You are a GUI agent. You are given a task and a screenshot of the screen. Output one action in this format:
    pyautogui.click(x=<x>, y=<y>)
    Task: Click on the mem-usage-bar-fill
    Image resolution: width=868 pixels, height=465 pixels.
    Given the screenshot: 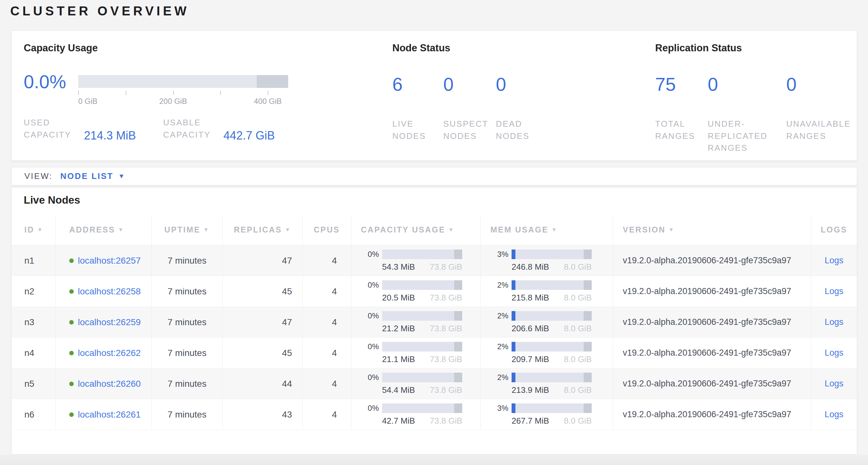 What is the action you would take?
    pyautogui.click(x=514, y=285)
    